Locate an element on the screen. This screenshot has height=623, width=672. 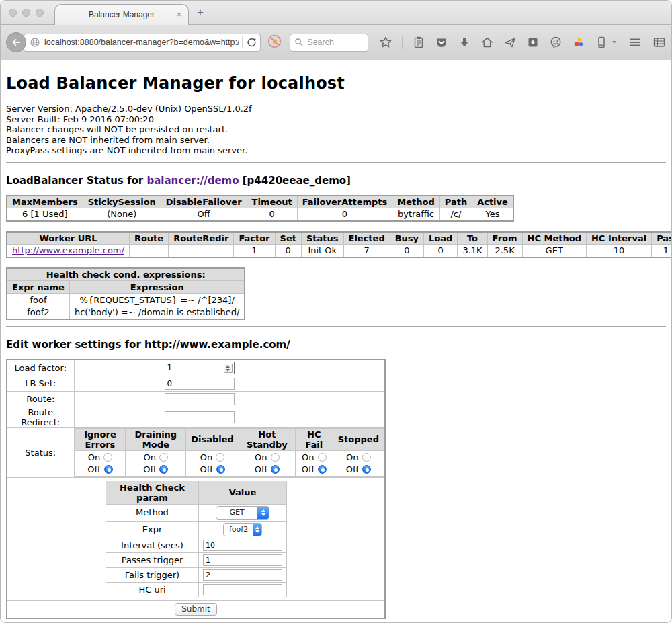
download-icon is located at coordinates (464, 42).